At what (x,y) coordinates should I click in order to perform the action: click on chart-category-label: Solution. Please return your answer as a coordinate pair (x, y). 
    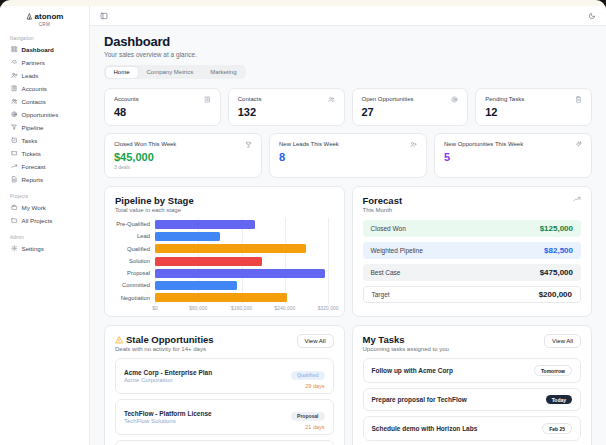
    Looking at the image, I should click on (135, 261).